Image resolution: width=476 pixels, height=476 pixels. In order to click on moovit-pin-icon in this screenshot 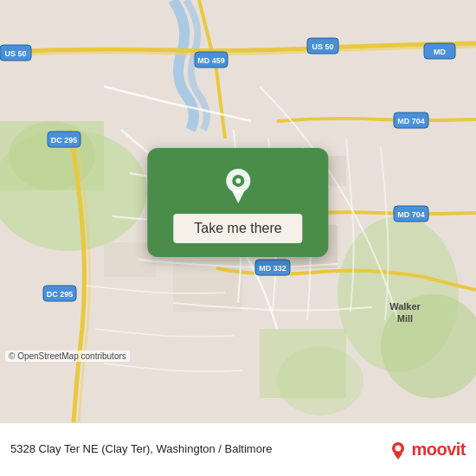, I will do `click(398, 450)`.